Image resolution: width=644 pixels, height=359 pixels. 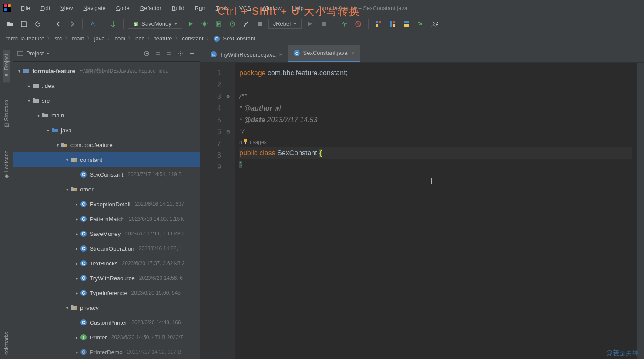 What do you see at coordinates (322, 8) in the screenshot?
I see `menu-bar: File Edit View Navigate Code Refactor Bu…` at bounding box center [322, 8].